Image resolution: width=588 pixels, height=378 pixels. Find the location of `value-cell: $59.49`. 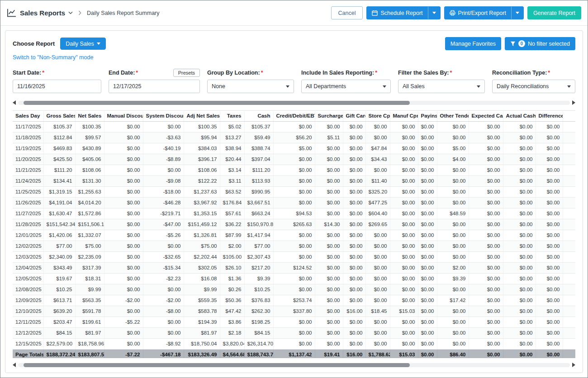

value-cell: $59.49 is located at coordinates (259, 138).